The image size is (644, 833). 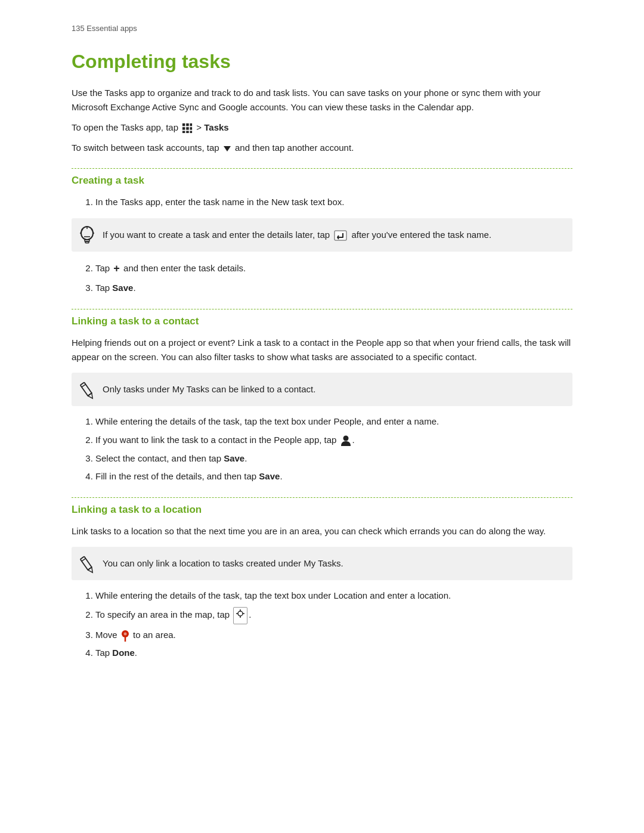 I want to click on tip-text: If you want to create a task and enter t…, so click(x=297, y=235).